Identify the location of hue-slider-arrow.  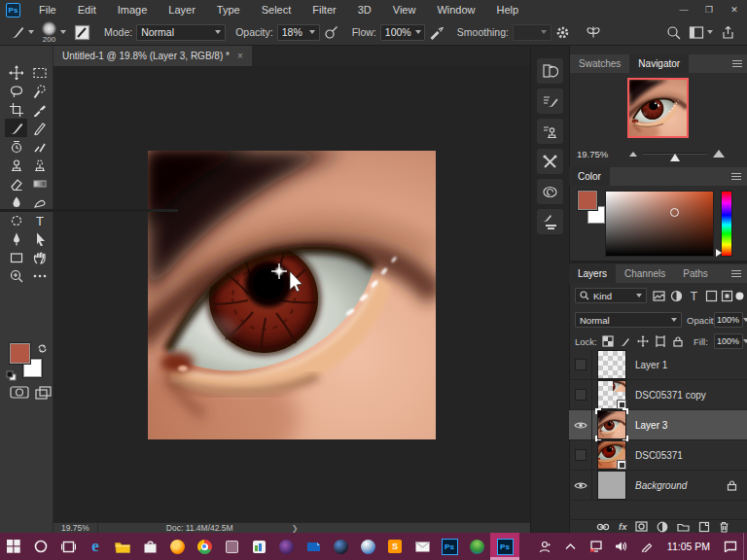
(719, 253).